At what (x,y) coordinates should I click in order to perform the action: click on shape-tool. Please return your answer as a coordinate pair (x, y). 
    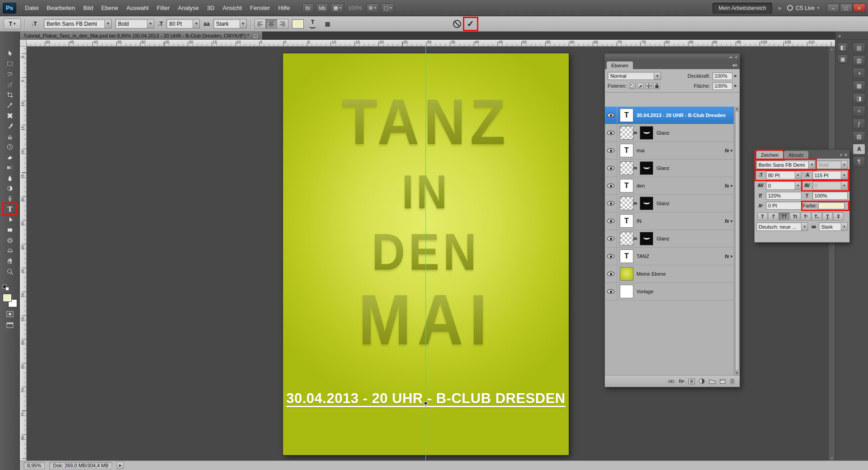
    Looking at the image, I should click on (10, 230).